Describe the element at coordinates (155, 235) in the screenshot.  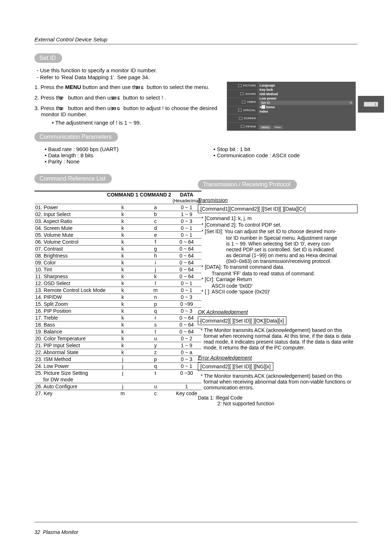
I see `cmd2: e` at that location.